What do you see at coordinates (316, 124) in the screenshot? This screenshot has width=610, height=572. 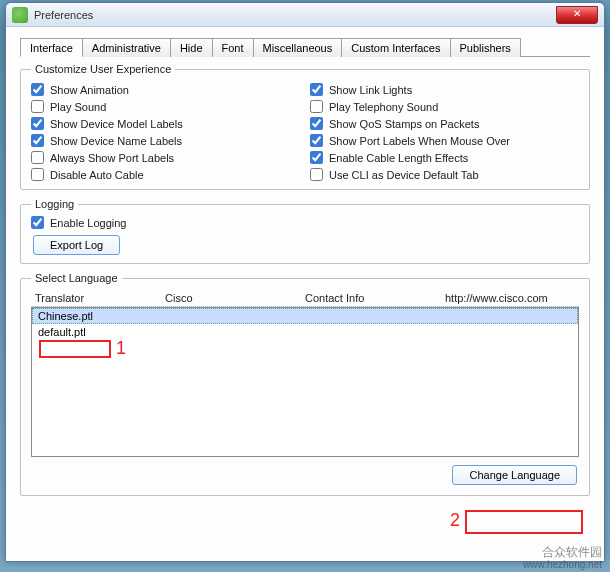 I see `chk-show-qos-stamps` at bounding box center [316, 124].